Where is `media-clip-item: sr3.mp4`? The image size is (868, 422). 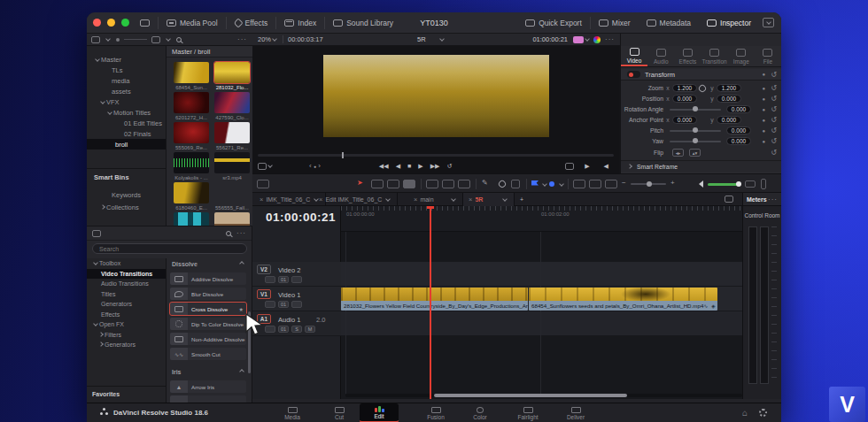
media-clip-item: sr3.mp4 is located at coordinates (232, 166).